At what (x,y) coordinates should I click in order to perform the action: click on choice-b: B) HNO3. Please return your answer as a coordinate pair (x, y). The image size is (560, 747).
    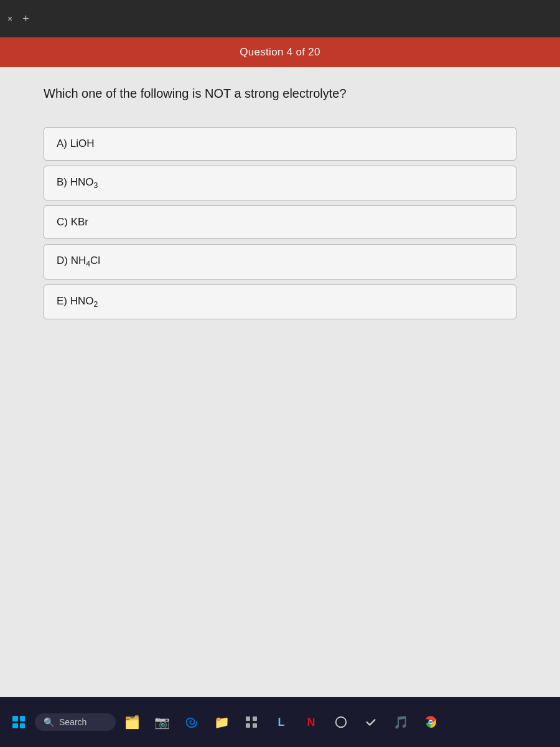
    Looking at the image, I should click on (280, 183).